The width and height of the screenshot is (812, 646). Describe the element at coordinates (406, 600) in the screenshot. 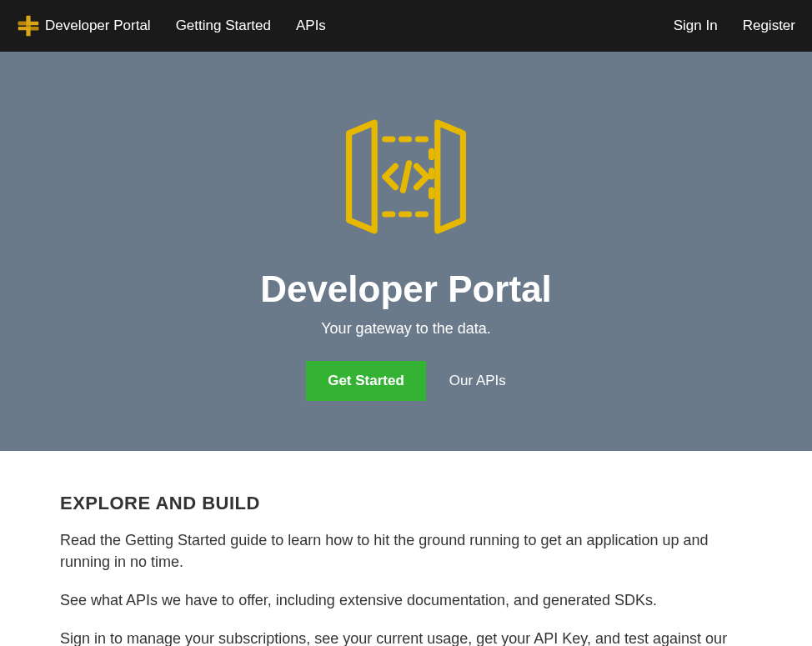

I see `content-paragraph-2: See what APIs we have to offer, includin…` at that location.